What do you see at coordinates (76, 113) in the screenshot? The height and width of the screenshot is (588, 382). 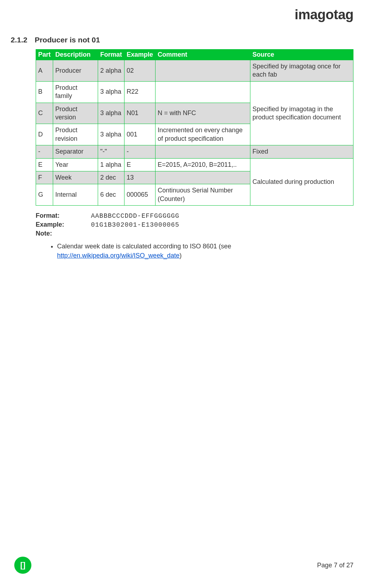 I see `cell-desc: Product version` at bounding box center [76, 113].